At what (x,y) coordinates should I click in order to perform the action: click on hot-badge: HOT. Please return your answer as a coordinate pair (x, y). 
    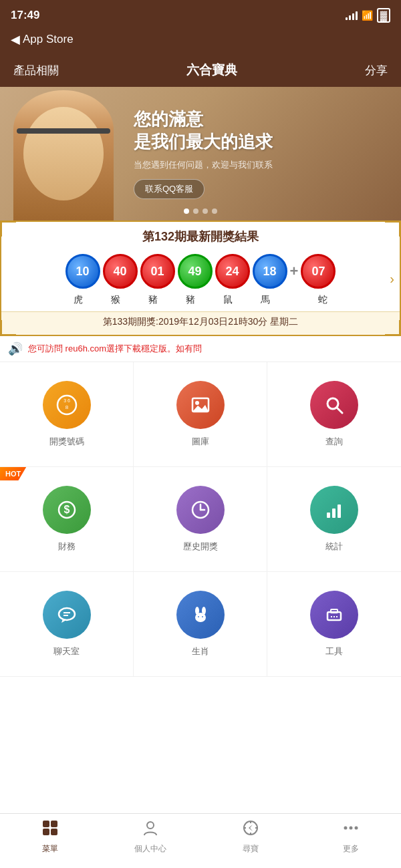
    Looking at the image, I should click on (13, 474).